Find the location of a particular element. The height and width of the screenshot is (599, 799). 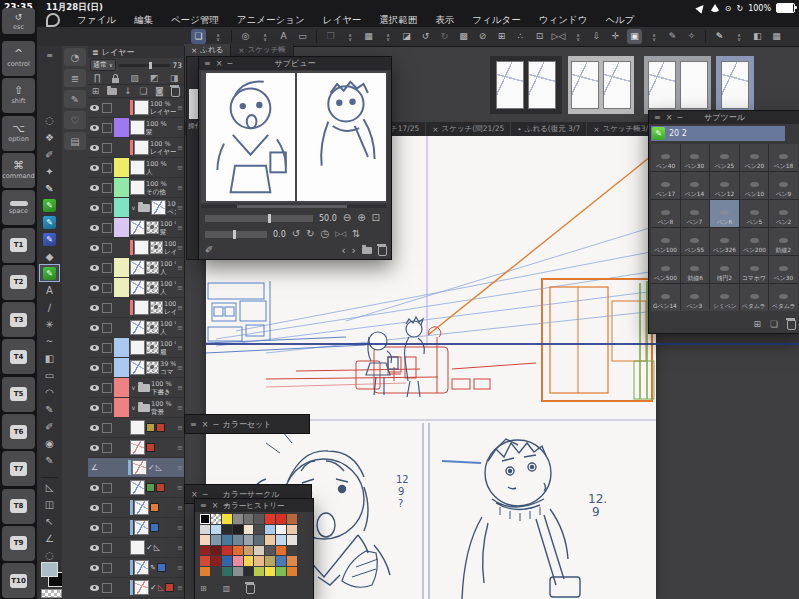

shortcut-key-T7: T7 is located at coordinates (18, 468).